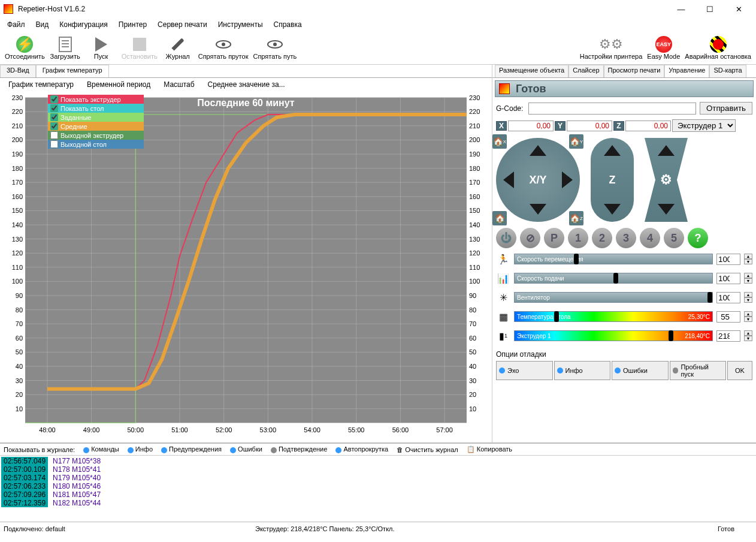 This screenshot has height=542, width=756. I want to click on y-minus-button, so click(538, 209).